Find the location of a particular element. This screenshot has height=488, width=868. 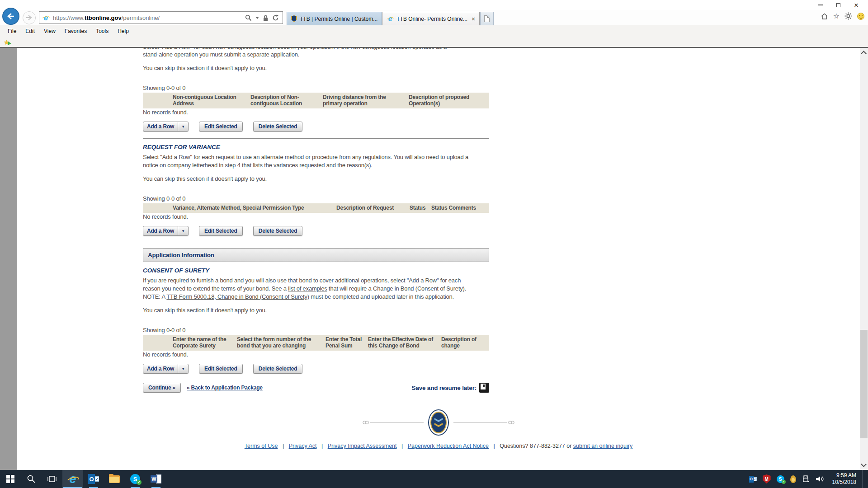

ttb-shield-favicon is located at coordinates (294, 19).